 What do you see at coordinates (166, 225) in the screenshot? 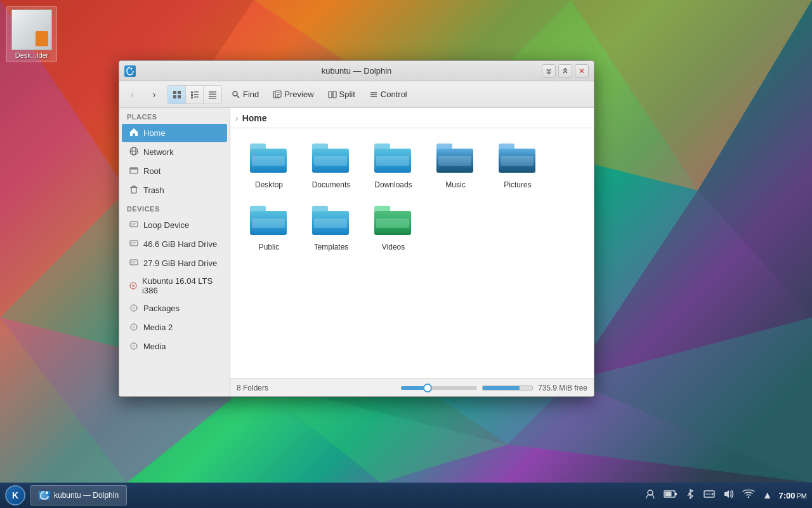
I see `loop-label: Loop Device` at bounding box center [166, 225].